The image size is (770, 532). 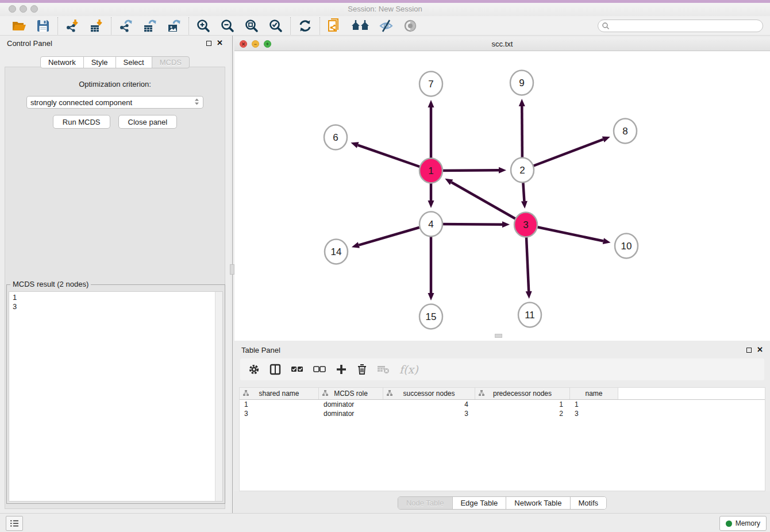 What do you see at coordinates (150, 26) in the screenshot?
I see `export-table-icon` at bounding box center [150, 26].